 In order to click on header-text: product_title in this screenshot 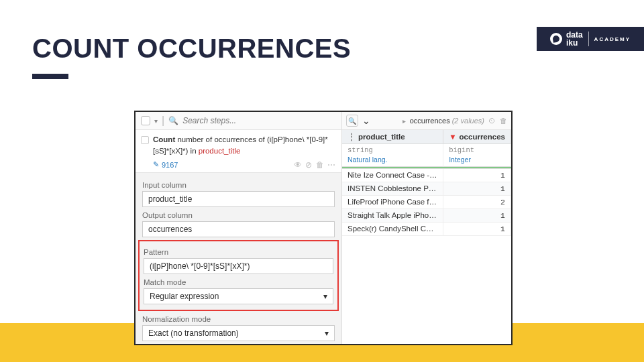, I will do `click(382, 137)`.